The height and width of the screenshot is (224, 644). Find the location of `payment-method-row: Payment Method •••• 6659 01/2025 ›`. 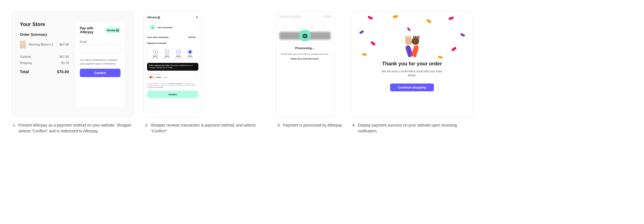

payment-method-row: Payment Method •••• 6659 01/2025 › is located at coordinates (173, 77).